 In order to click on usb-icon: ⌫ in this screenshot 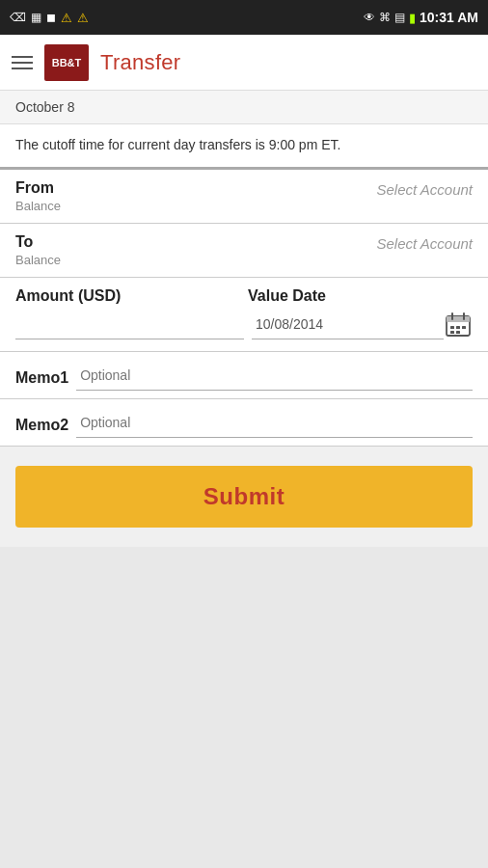, I will do `click(17, 17)`.